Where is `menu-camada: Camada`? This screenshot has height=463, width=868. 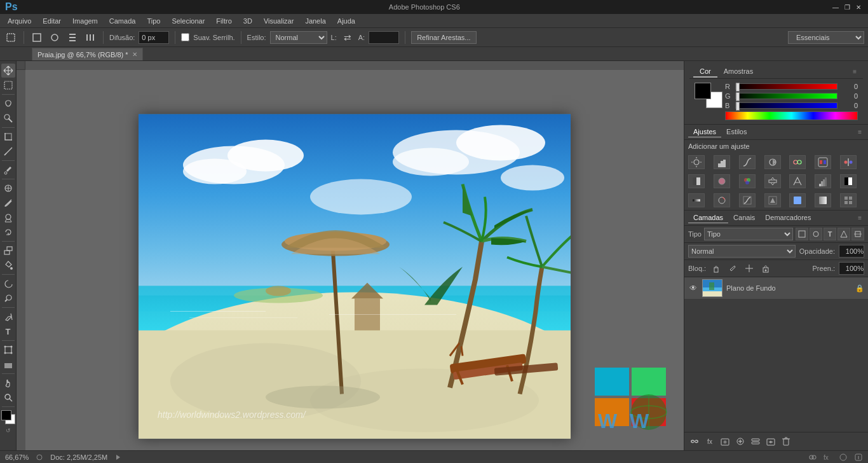
menu-camada: Camada is located at coordinates (123, 21).